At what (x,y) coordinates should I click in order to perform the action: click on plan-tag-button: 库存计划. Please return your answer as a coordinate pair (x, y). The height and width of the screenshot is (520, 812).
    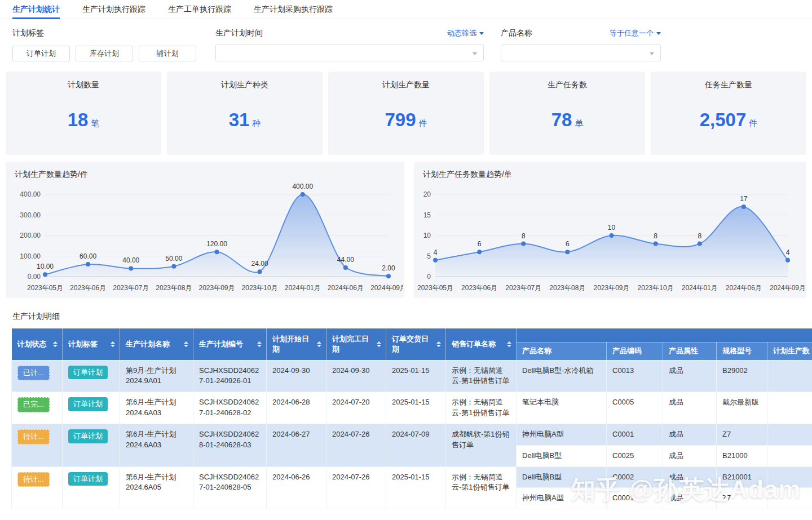
    Looking at the image, I should click on (104, 54).